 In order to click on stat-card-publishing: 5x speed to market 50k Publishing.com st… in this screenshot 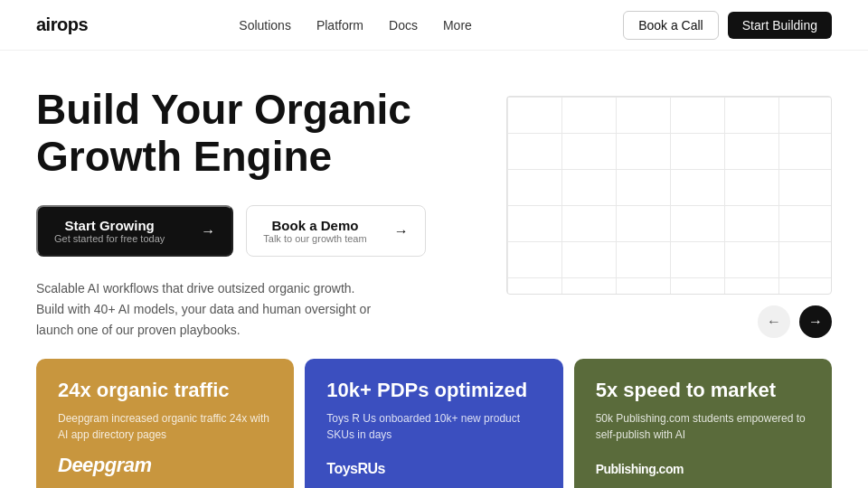, I will do `click(703, 423)`.